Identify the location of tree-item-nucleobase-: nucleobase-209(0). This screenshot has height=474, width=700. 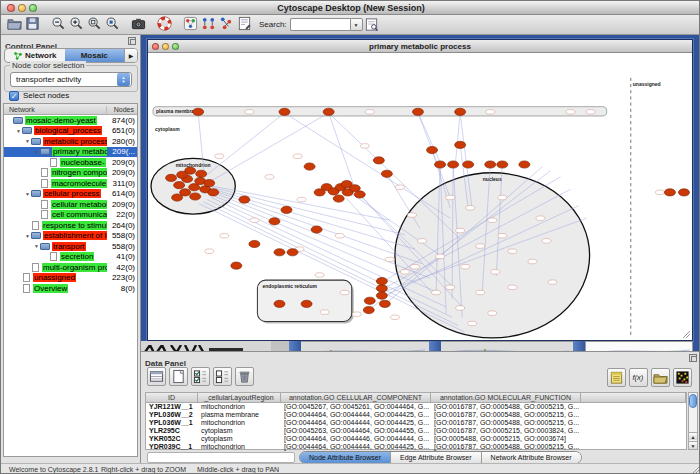
(70, 162).